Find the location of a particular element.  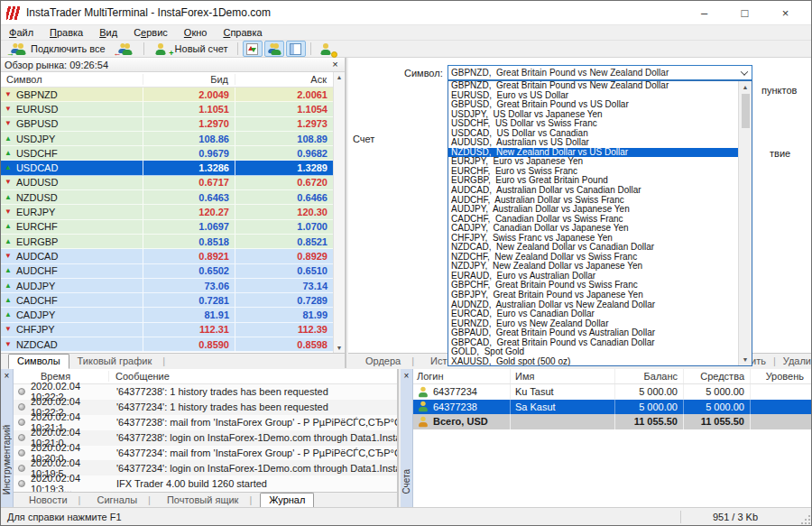

dropdown-option: AUDCAD, Australian Dollar vs Canadian Do… is located at coordinates (594, 191).